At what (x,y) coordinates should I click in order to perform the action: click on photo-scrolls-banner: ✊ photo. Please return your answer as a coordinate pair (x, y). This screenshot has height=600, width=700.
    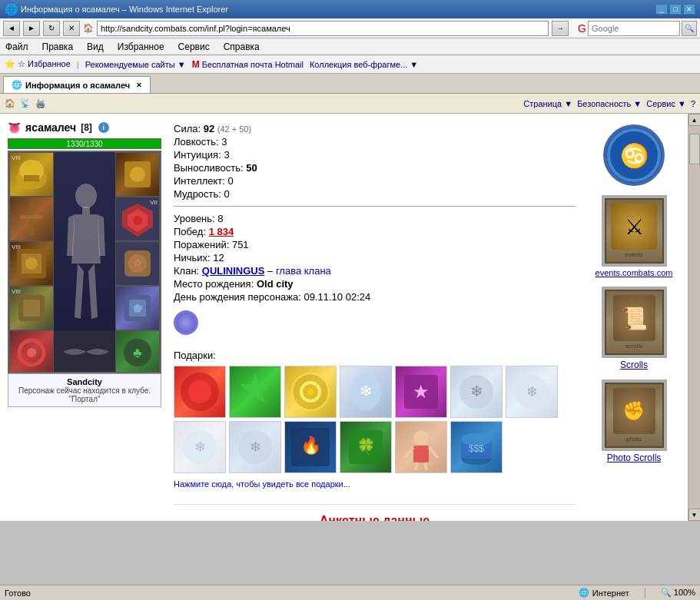
    Looking at the image, I should click on (635, 415).